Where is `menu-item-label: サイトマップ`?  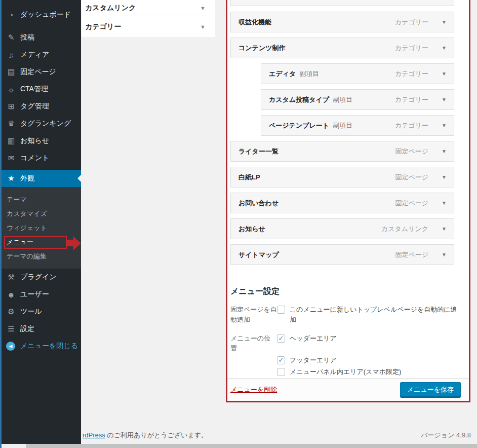
menu-item-label: サイトマップ is located at coordinates (259, 255).